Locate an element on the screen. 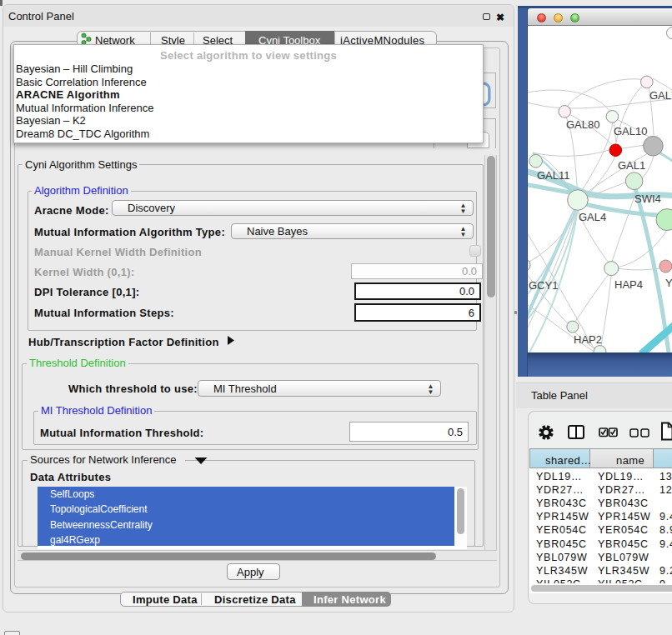 The width and height of the screenshot is (672, 635). svg-text: SWI4 is located at coordinates (648, 198).